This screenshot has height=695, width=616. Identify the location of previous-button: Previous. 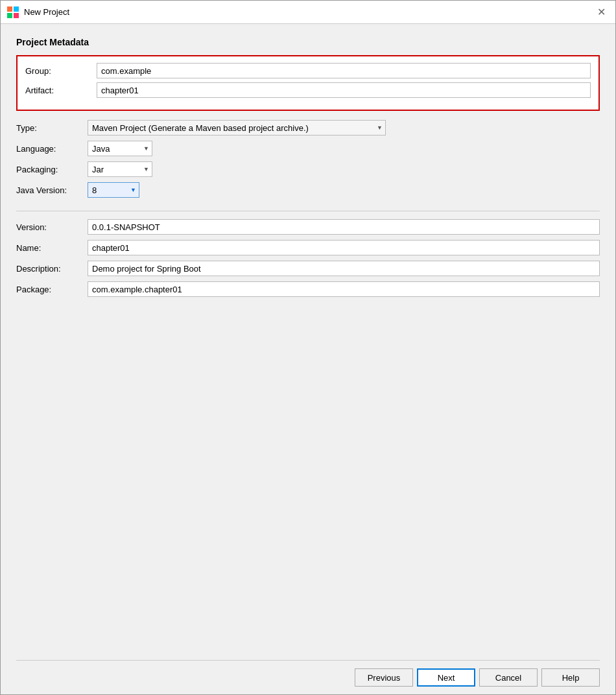
(384, 677).